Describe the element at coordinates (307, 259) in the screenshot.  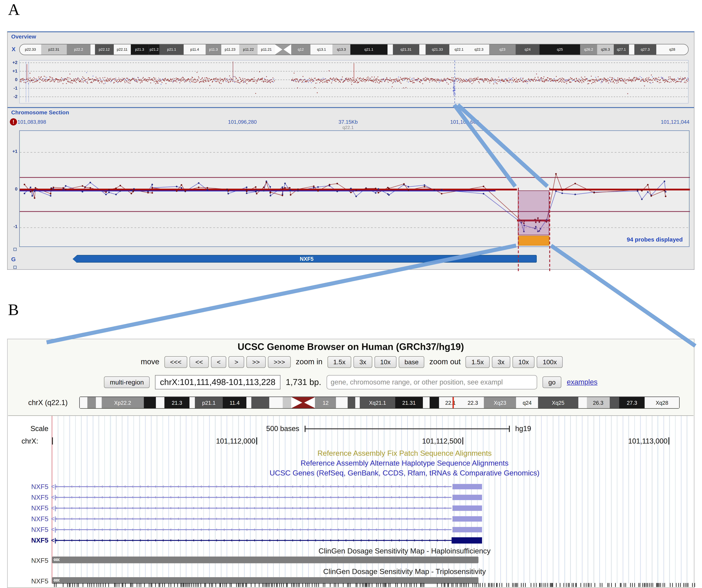
I see `gene-nxf5-bar: NXF5` at that location.